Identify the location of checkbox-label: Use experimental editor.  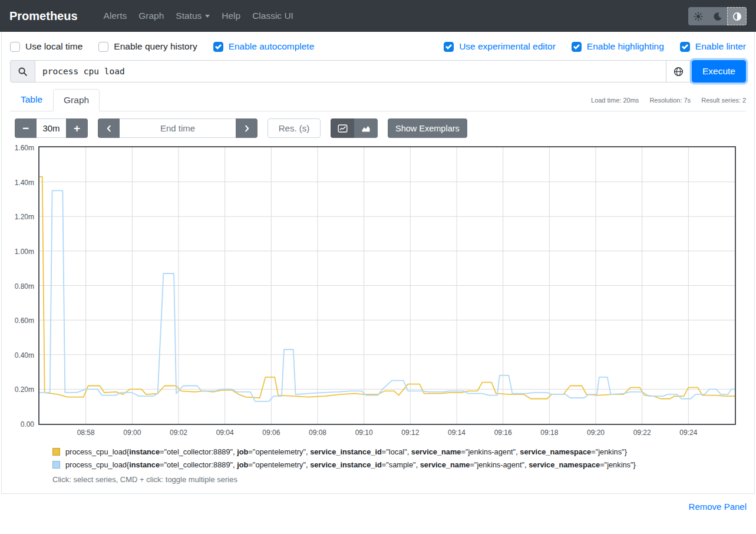
(507, 47).